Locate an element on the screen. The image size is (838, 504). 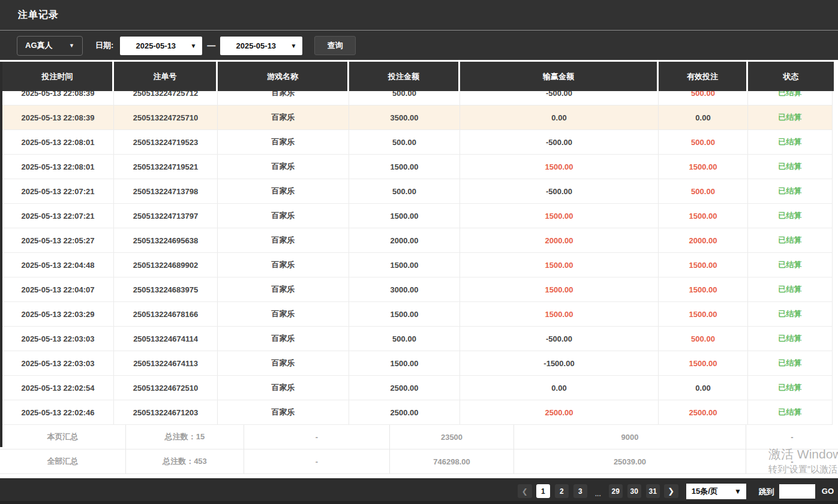
summary-table: 本页汇总总注数：15-235009000-全部汇总总注数：453-746298.… is located at coordinates (419, 449).